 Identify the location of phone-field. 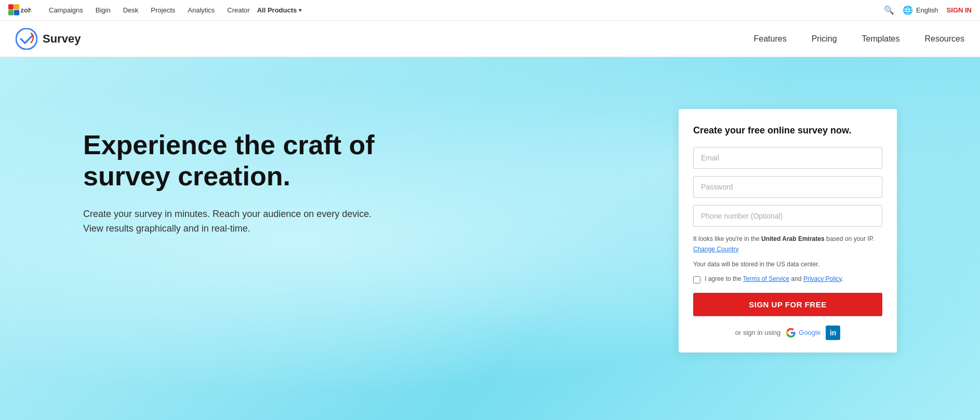
(788, 216).